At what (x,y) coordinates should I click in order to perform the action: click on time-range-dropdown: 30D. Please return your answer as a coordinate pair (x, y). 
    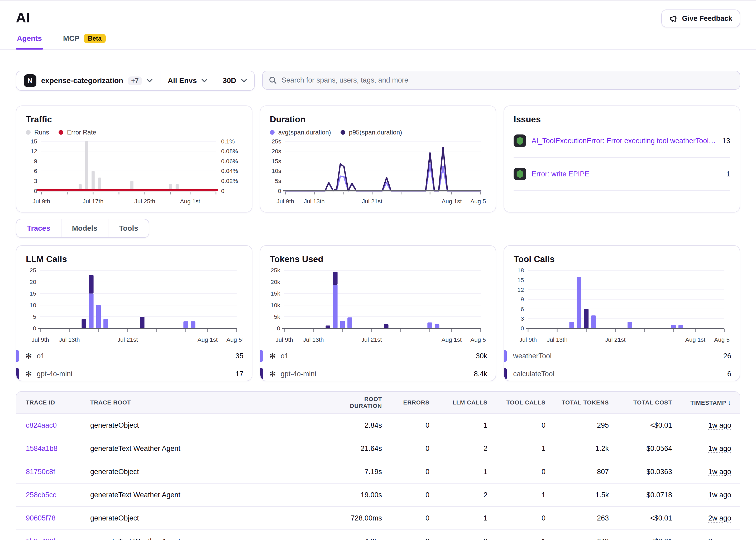
    Looking at the image, I should click on (234, 80).